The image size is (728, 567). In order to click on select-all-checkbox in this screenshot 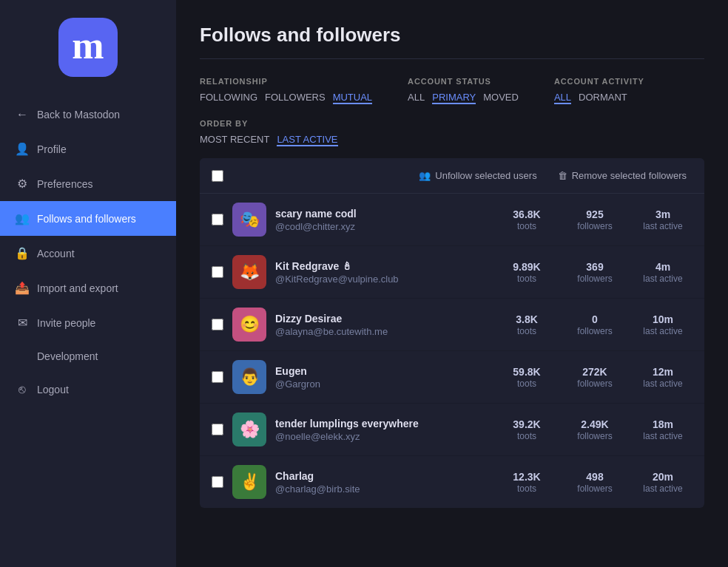, I will do `click(218, 176)`.